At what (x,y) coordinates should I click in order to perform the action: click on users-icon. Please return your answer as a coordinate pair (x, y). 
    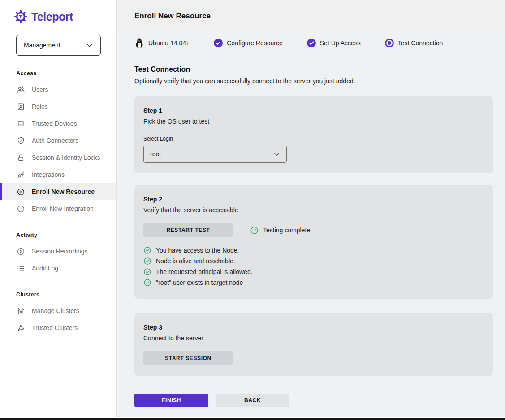
    Looking at the image, I should click on (21, 90).